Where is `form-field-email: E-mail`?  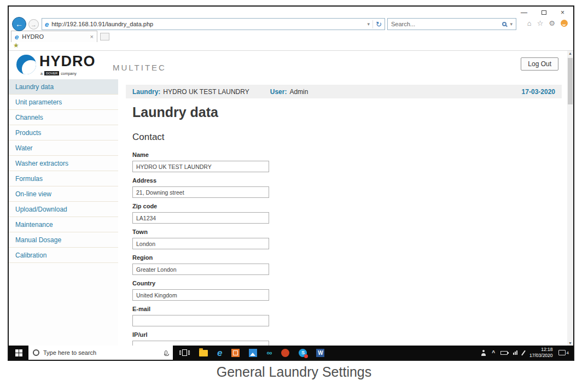
form-field-email: E-mail is located at coordinates (206, 316).